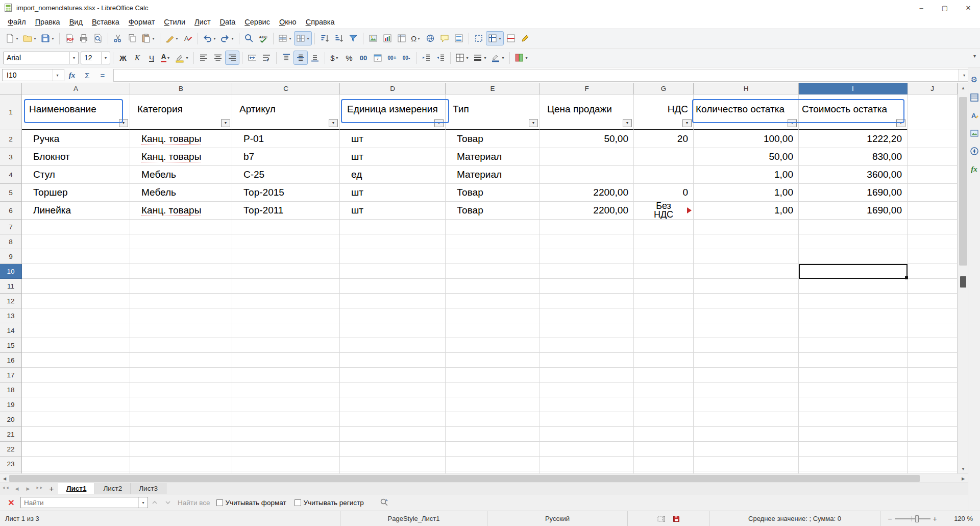  I want to click on new-document-button: ▾, so click(12, 38).